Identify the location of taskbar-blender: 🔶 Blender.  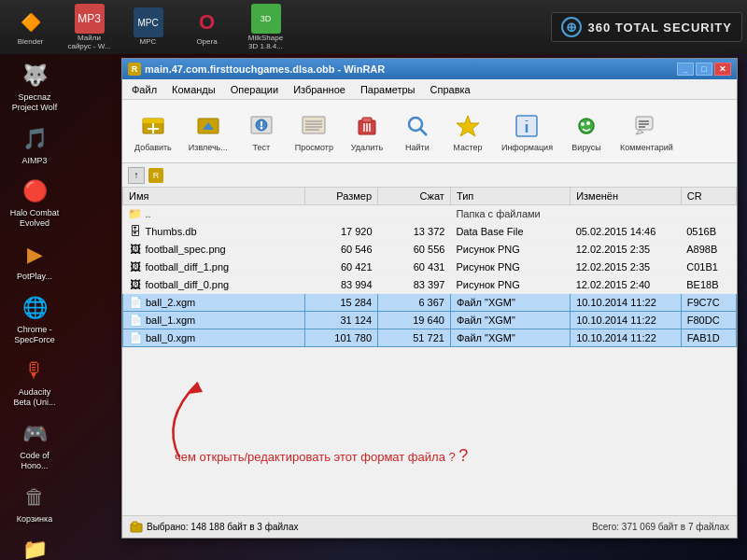
(30, 27).